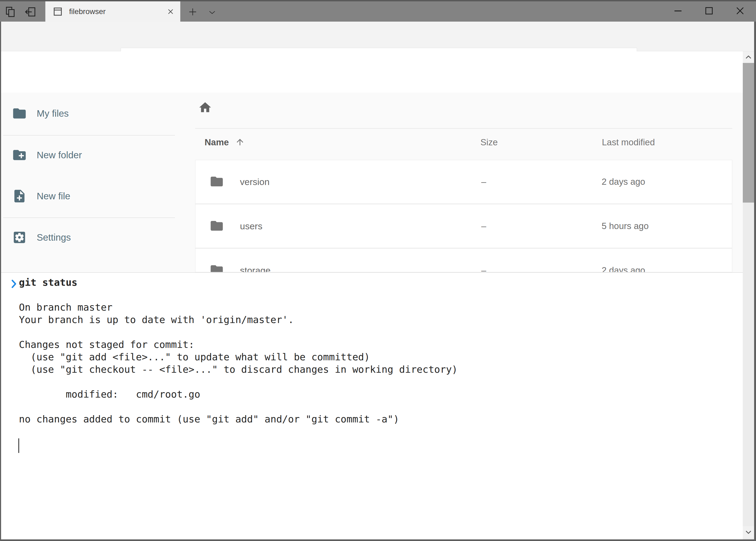 This screenshot has height=541, width=756. Describe the element at coordinates (629, 143) in the screenshot. I see `column-header-modified: Last modified` at that location.